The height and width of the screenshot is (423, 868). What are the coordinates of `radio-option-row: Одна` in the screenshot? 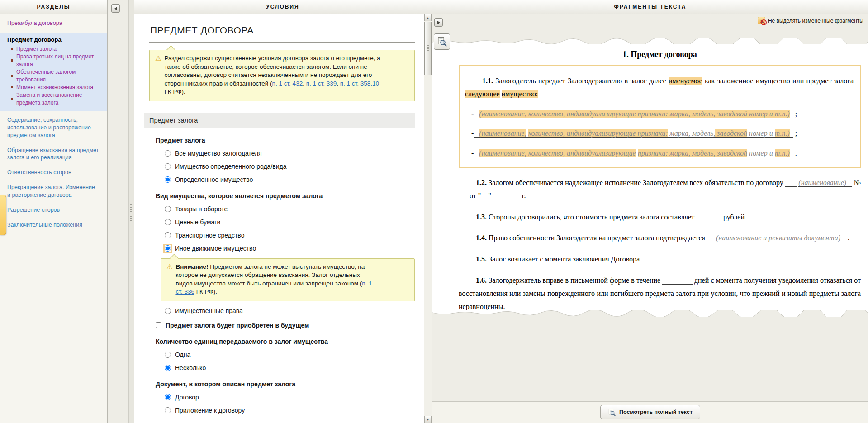 It's located at (289, 355).